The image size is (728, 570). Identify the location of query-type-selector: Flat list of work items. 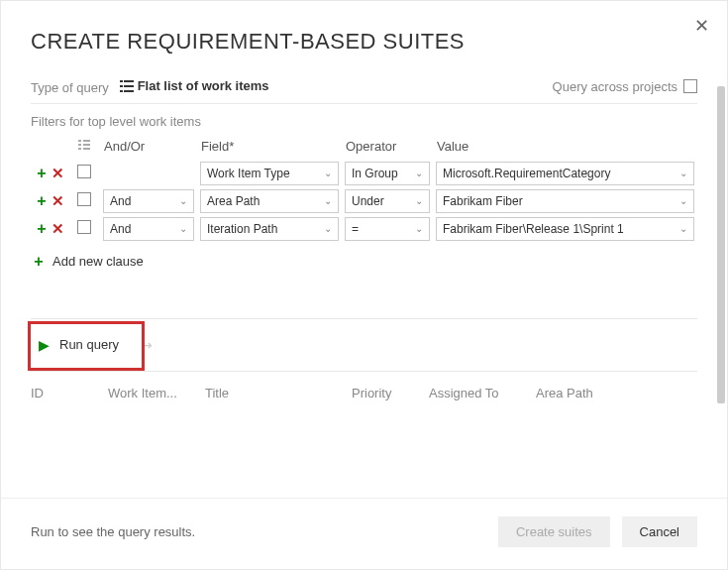
(194, 85).